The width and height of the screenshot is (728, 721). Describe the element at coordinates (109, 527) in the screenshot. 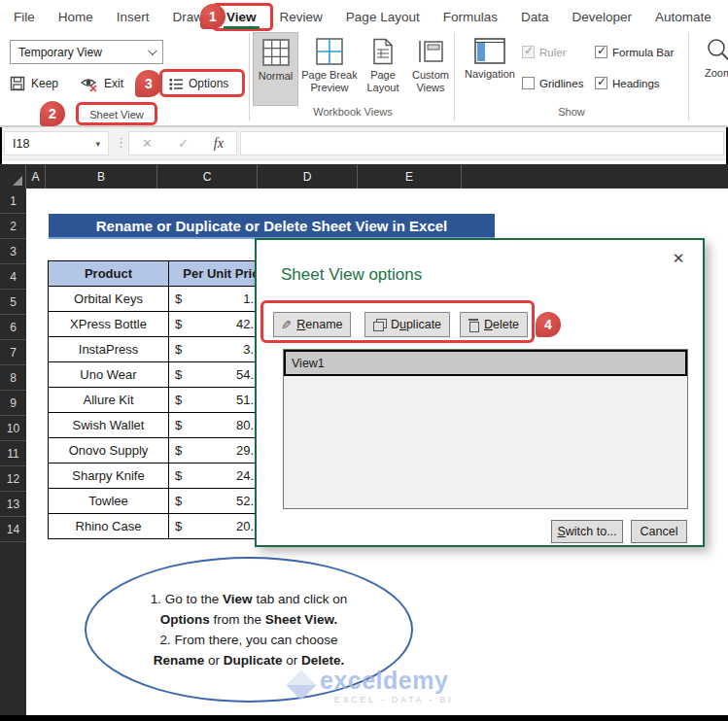

I see `product-cell: Rhino Case` at that location.